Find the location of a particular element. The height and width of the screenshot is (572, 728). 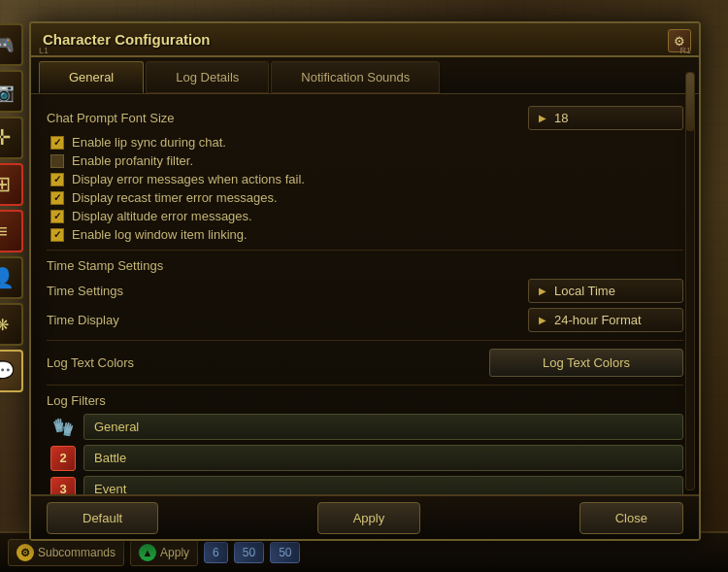

checkbox-label-lip-sync: Enable lip sync during chat. is located at coordinates (149, 142).